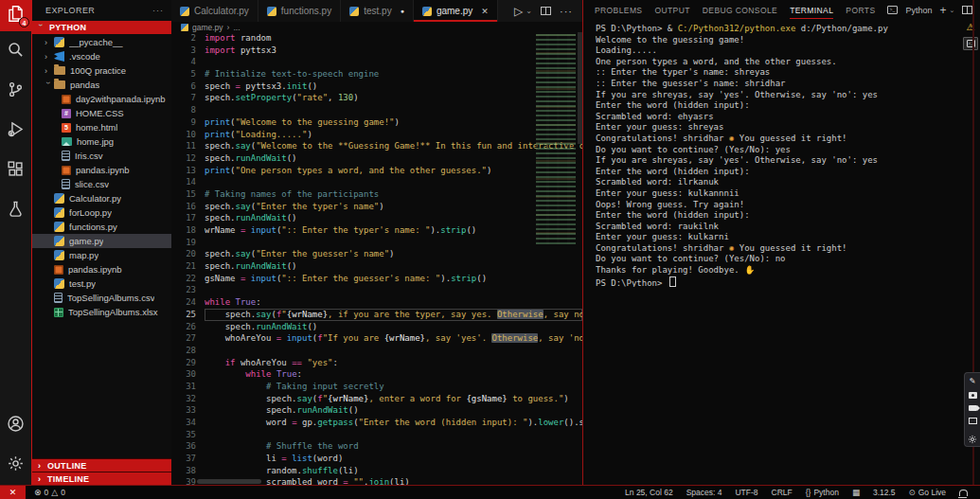  What do you see at coordinates (377, 328) in the screenshot?
I see `code-line-26: 26 spech.runAndWait()` at bounding box center [377, 328].